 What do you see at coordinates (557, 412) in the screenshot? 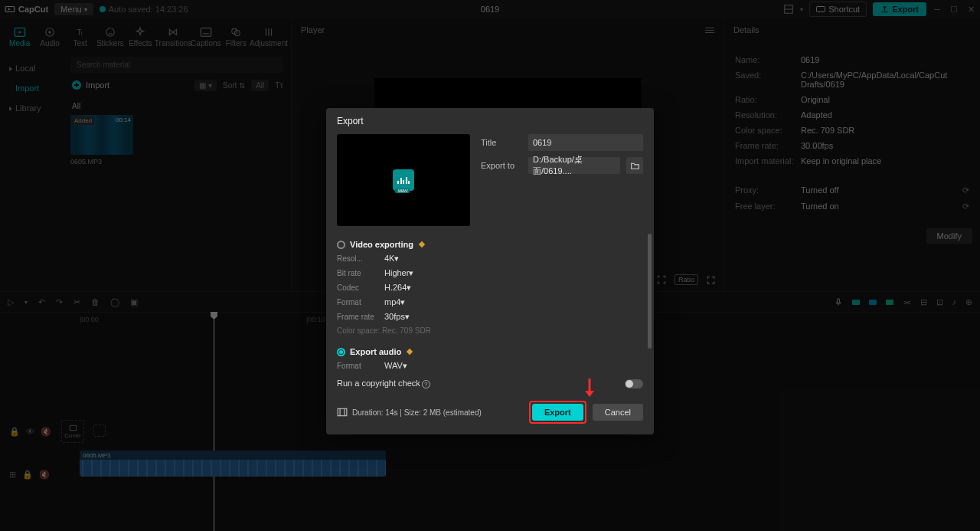
I see `export-confirm-button: Export` at bounding box center [557, 412].